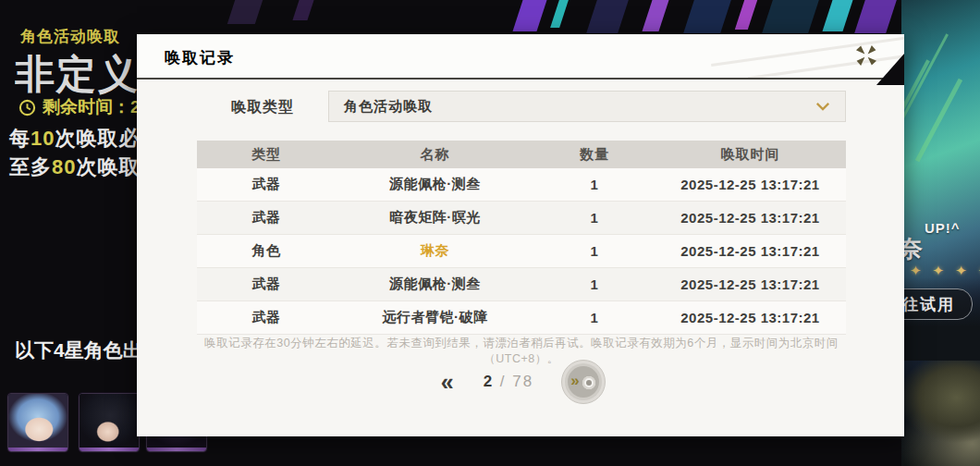 This screenshot has width=980, height=466. I want to click on convene-type-select: 角色活动唤取, so click(587, 106).